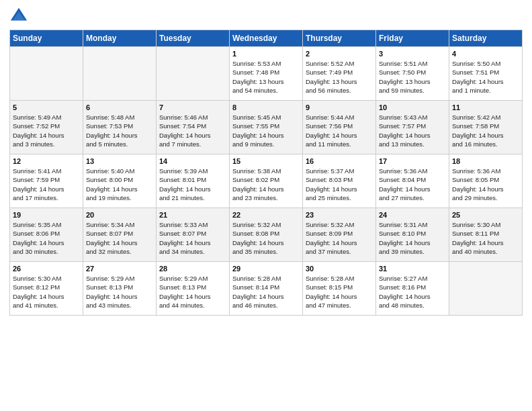 This screenshot has height=411, width=532. What do you see at coordinates (486, 54) in the screenshot?
I see `day-number: 4` at bounding box center [486, 54].